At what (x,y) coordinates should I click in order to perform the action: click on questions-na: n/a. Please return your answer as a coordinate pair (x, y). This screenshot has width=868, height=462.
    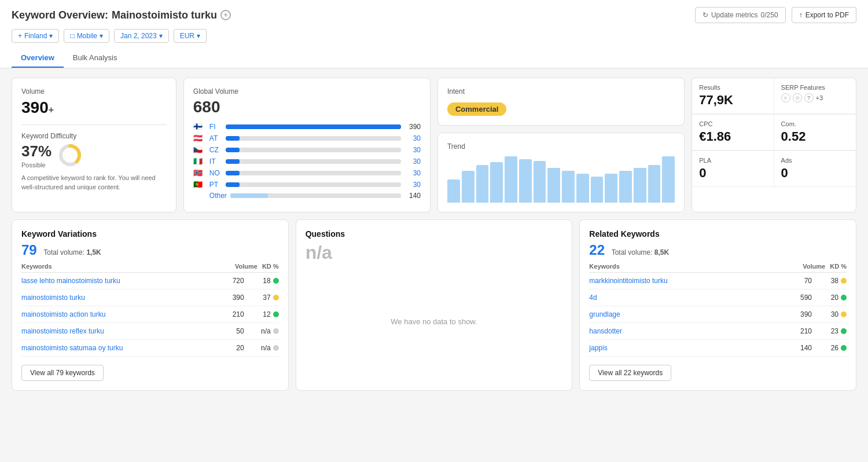
    Looking at the image, I should click on (319, 252).